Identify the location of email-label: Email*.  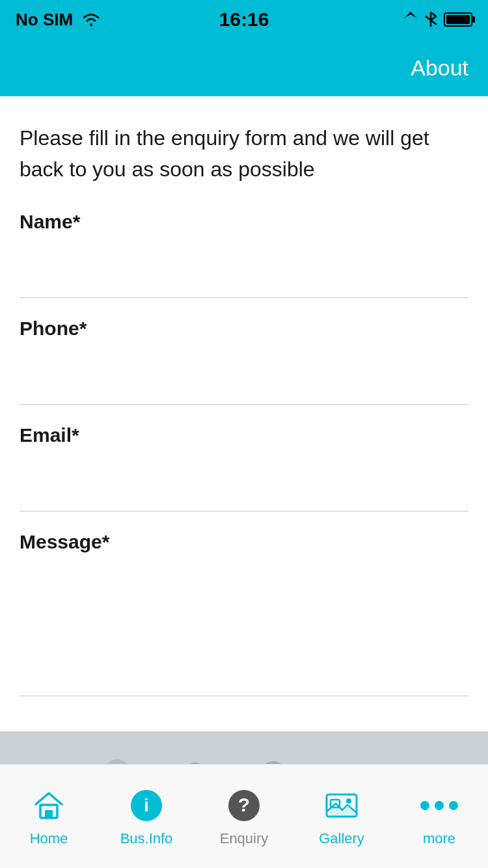
(244, 435).